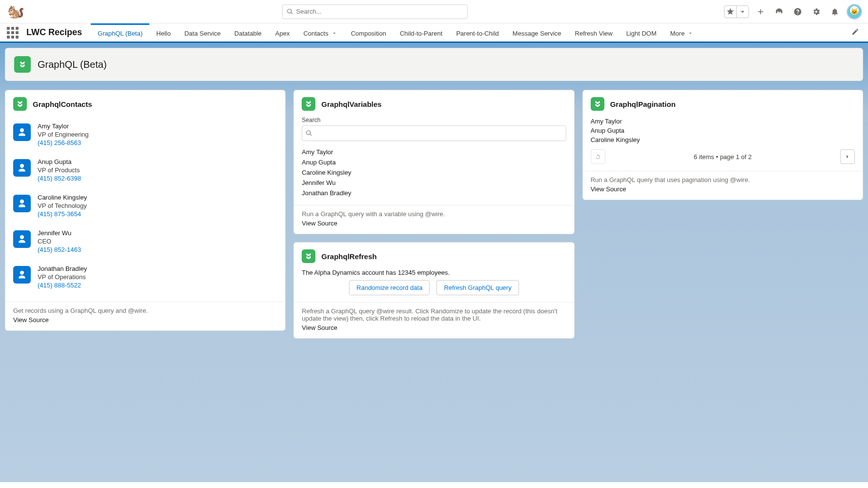 The width and height of the screenshot is (868, 488). I want to click on pagination-name-list: Amy TaylorAnup GuptaCaroline Kingsley, so click(723, 131).